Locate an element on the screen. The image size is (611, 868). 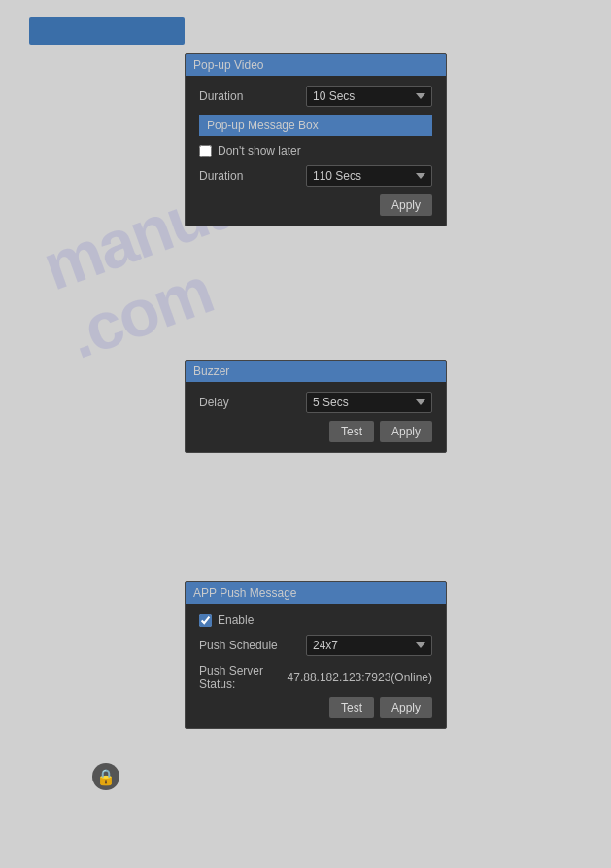
buzzer-delay-select: 5 Secs 10 Secs 15 Secs is located at coordinates (369, 402).